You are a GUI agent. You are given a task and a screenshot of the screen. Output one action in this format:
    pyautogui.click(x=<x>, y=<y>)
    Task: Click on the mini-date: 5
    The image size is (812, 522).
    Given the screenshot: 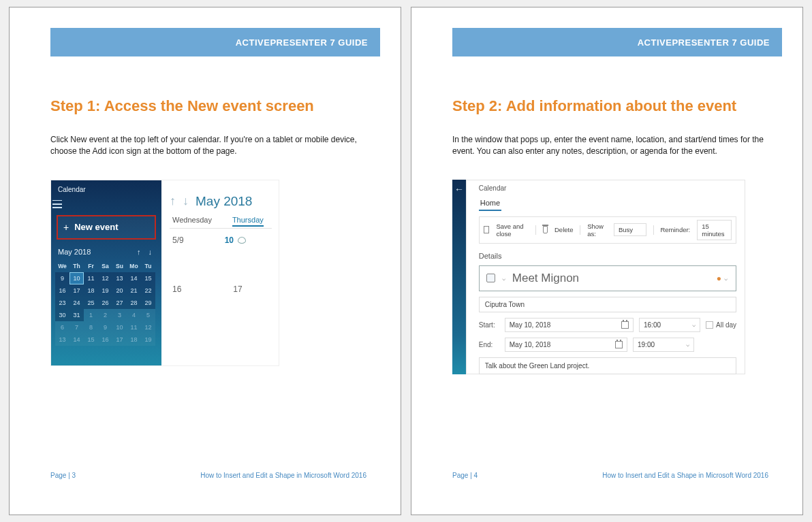 What is the action you would take?
    pyautogui.click(x=149, y=315)
    